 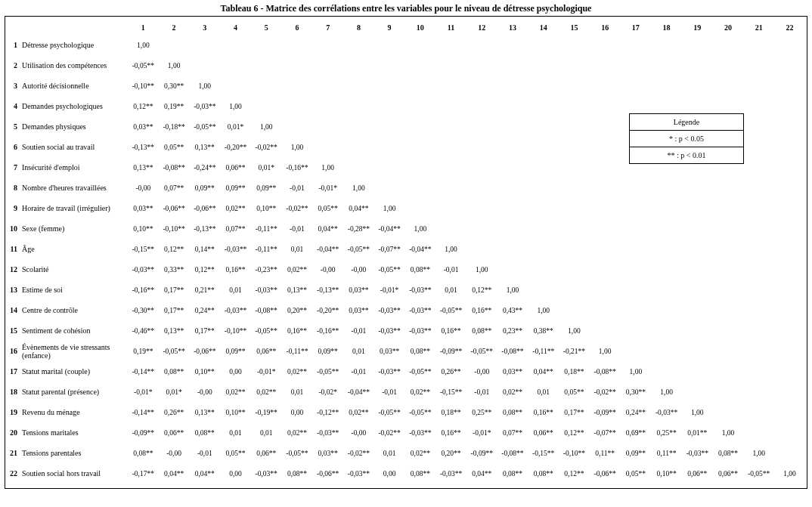 I want to click on cell: 0,02**, so click(x=420, y=391).